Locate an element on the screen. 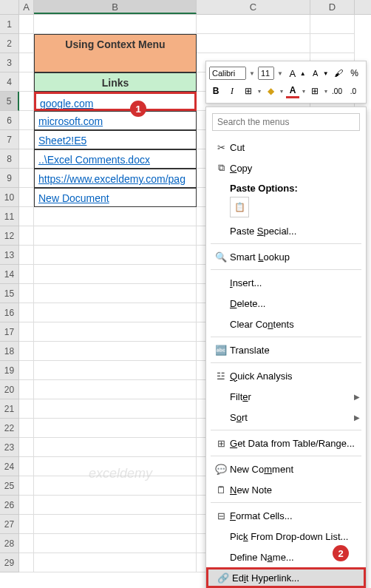 The image size is (371, 588). get-data-item: ⊞Get Data from Table/Range... is located at coordinates (286, 443).